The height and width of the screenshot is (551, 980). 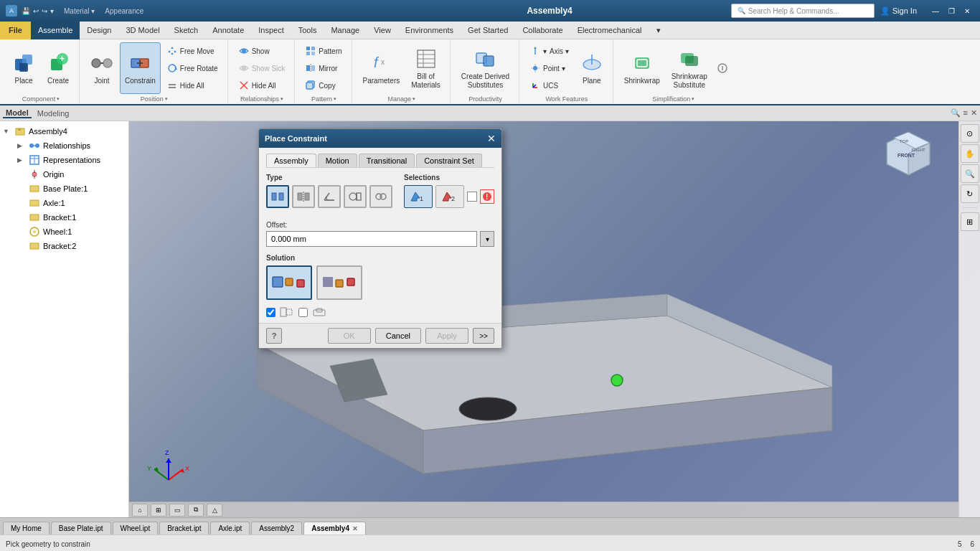 What do you see at coordinates (65, 189) in the screenshot?
I see `tree-item-baseplate: ▶ Base Plate:1` at bounding box center [65, 189].